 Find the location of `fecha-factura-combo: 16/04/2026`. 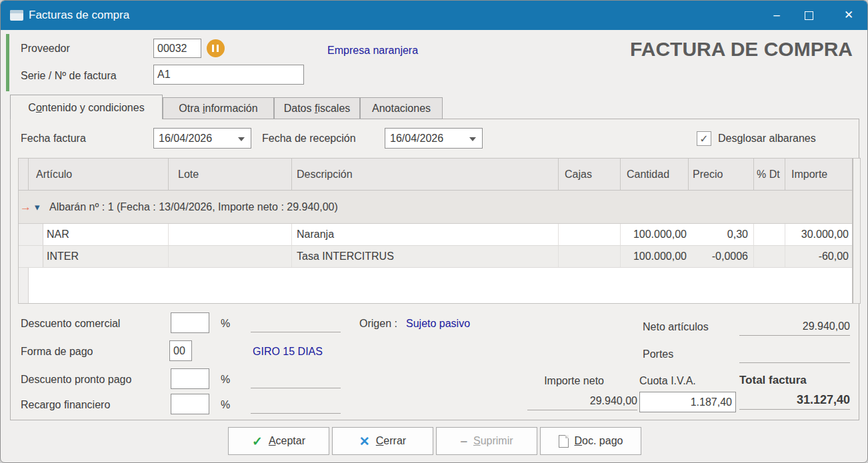

fecha-factura-combo: 16/04/2026 is located at coordinates (203, 139).